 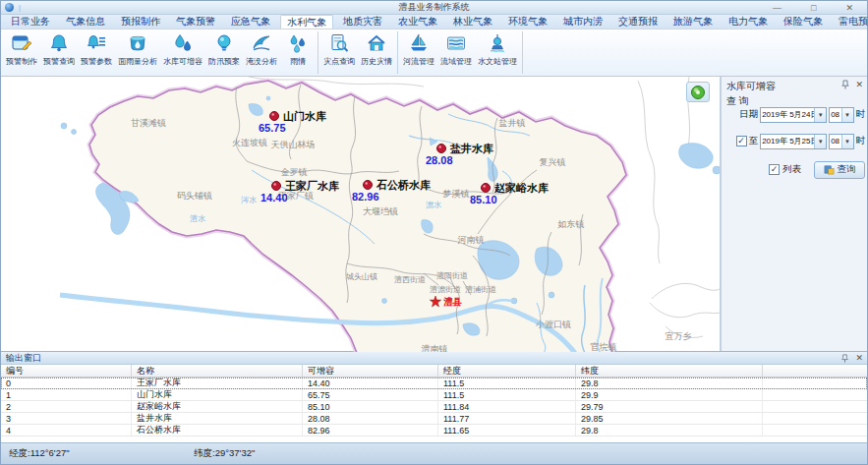 I want to click on table-cell: 85.10, so click(x=371, y=407).